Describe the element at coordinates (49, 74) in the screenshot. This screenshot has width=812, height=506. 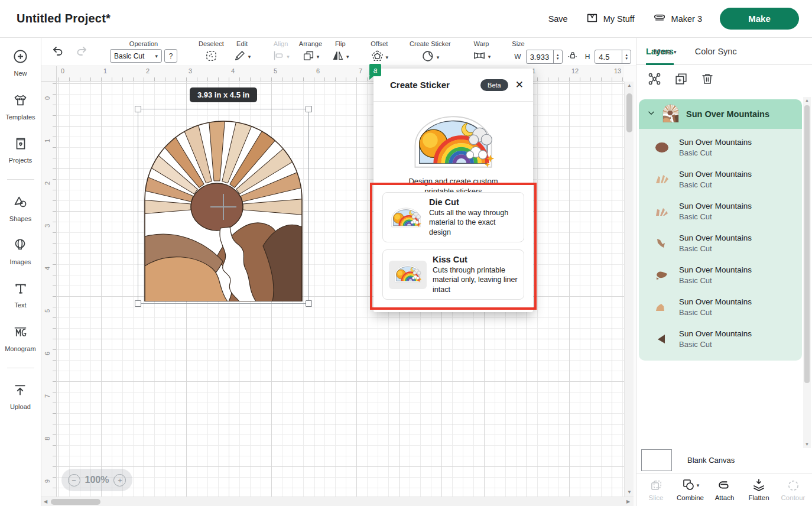
I see `ruler-corner` at that location.